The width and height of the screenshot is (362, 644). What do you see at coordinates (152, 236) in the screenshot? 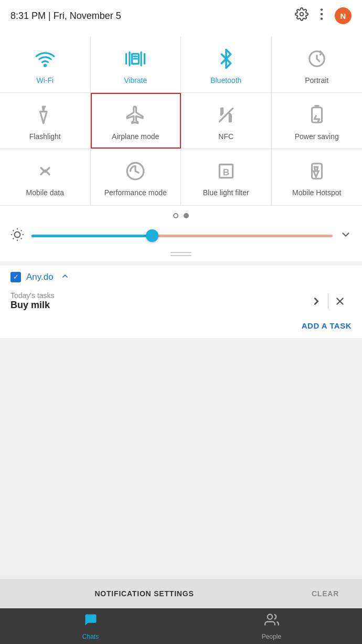
I see `slider-thumb` at bounding box center [152, 236].